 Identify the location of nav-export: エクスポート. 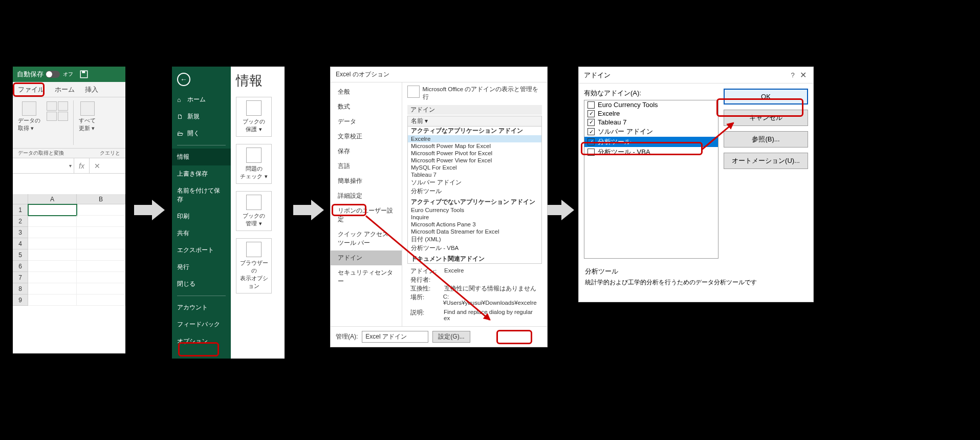
(202, 250).